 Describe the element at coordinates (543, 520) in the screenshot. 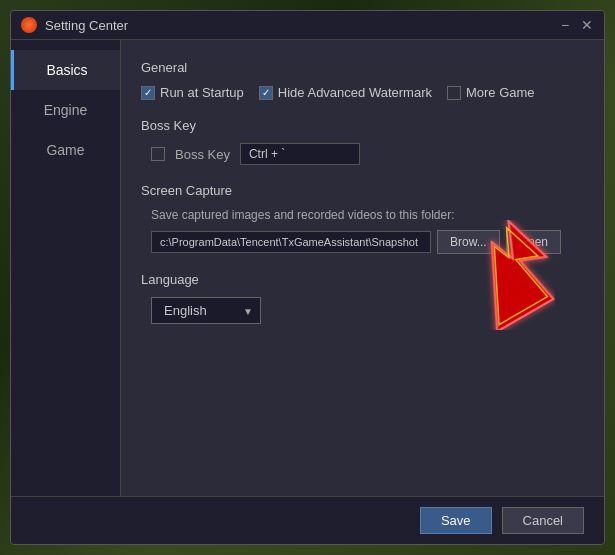

I see `cancel-button: Cancel` at that location.